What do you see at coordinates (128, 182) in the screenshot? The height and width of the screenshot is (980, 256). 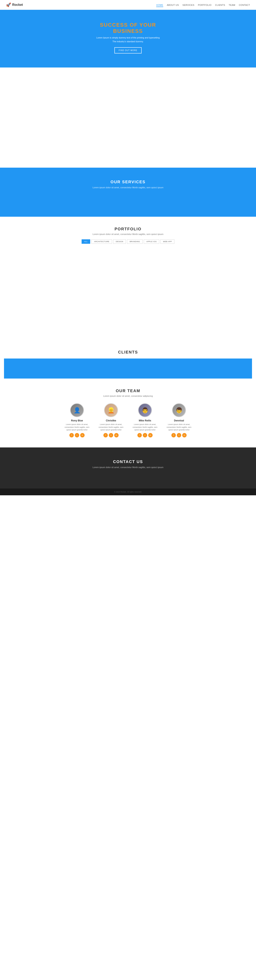 I see `services-heading: OUR SERVICES` at bounding box center [128, 182].